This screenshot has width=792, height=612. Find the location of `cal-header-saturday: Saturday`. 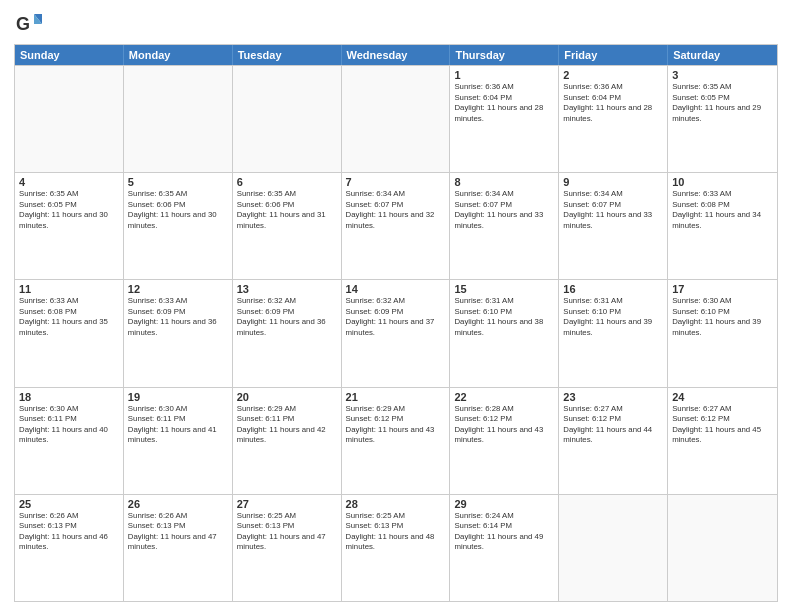

cal-header-saturday: Saturday is located at coordinates (722, 55).